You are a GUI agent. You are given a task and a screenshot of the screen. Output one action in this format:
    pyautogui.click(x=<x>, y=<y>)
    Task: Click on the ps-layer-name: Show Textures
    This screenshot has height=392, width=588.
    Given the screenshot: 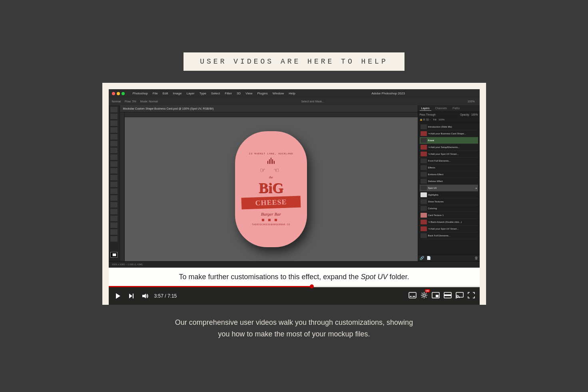 What is the action you would take?
    pyautogui.click(x=436, y=202)
    